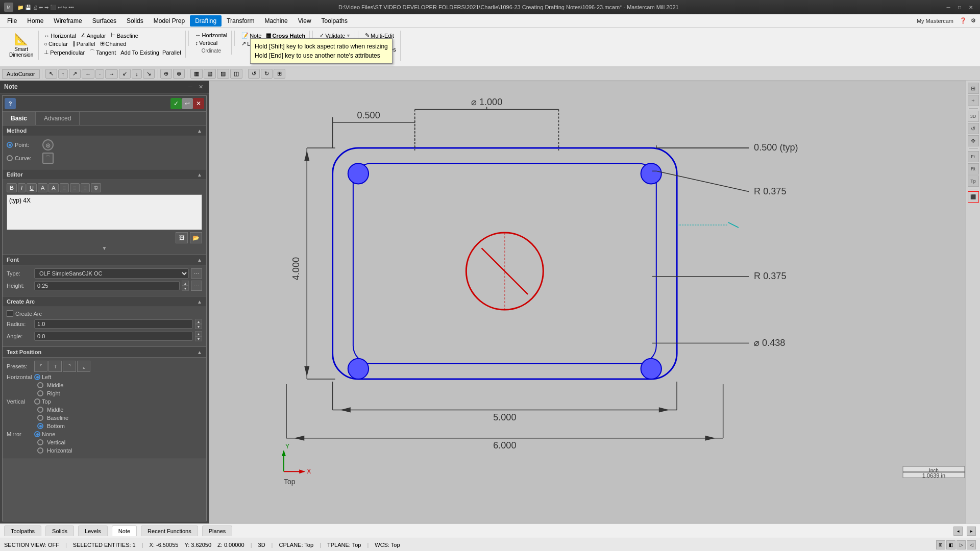 The image size is (980, 551). I want to click on grid-btn3: ▨, so click(223, 73).